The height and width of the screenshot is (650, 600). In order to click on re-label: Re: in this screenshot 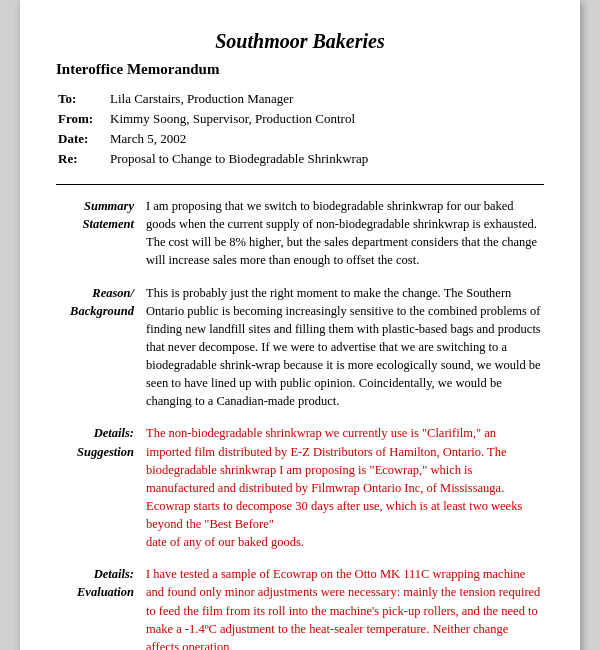, I will do `click(83, 159)`.